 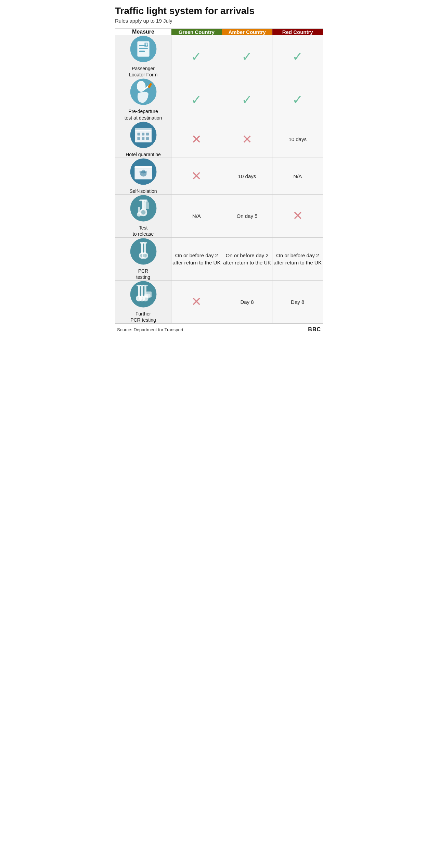 What do you see at coordinates (197, 301) in the screenshot?
I see `green-cell-further-pcr: ✕` at bounding box center [197, 301].